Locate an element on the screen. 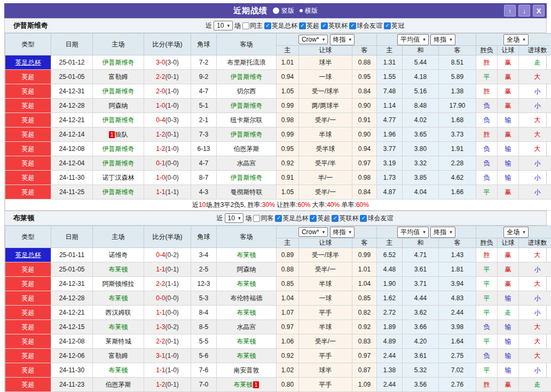 This screenshot has height=392, width=551. home-team-cell: 伊普斯维奇 is located at coordinates (119, 92).